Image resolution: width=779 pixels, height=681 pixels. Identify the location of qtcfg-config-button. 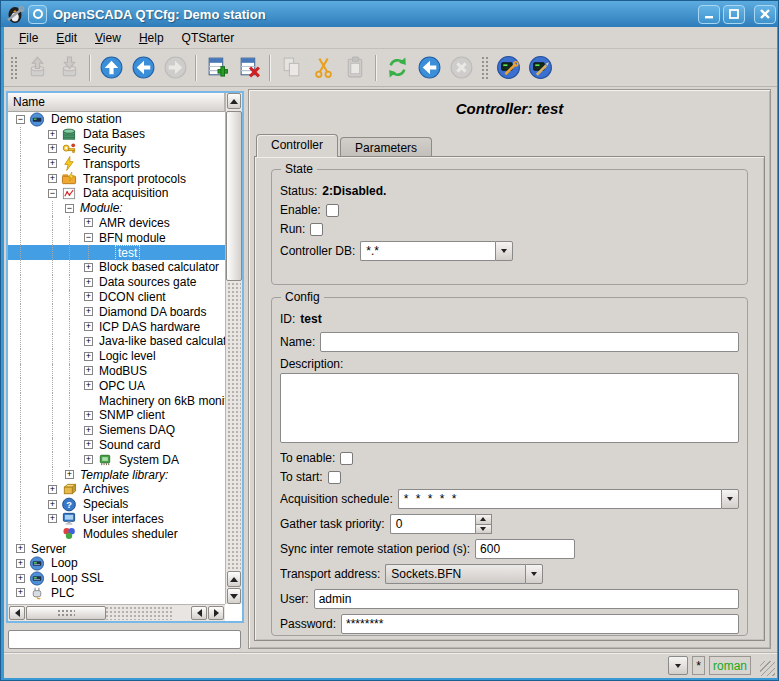
(508, 68).